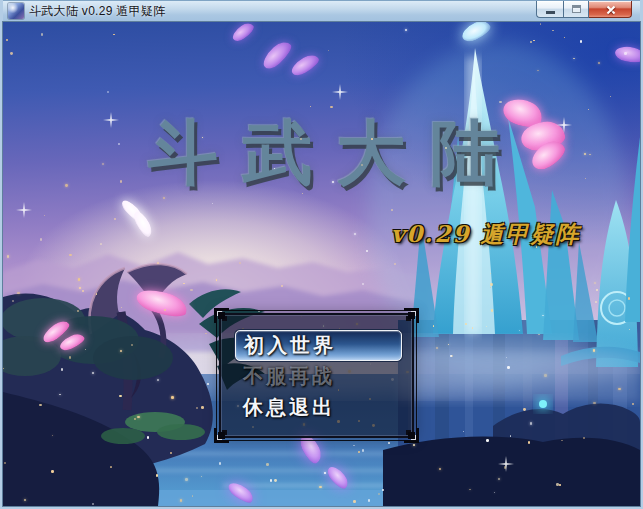 Image resolution: width=643 pixels, height=509 pixels. What do you see at coordinates (610, 10) in the screenshot?
I see `close-button` at bounding box center [610, 10].